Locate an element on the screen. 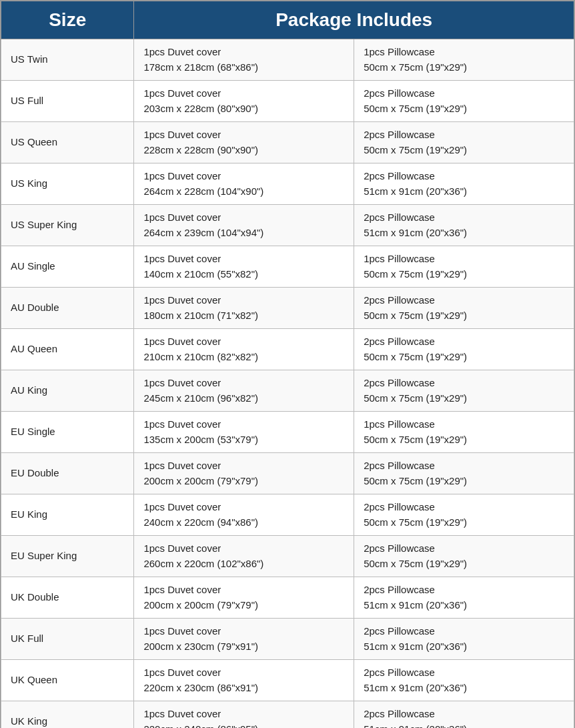 The image size is (575, 728). duvet-cell: 1pcs Duvet cover200cm x 230cm (79"x91") is located at coordinates (244, 639).